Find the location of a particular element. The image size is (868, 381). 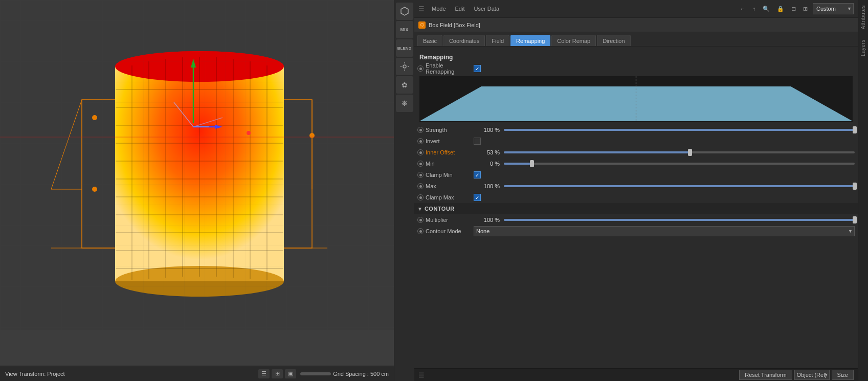

min-dot is located at coordinates (420, 164).